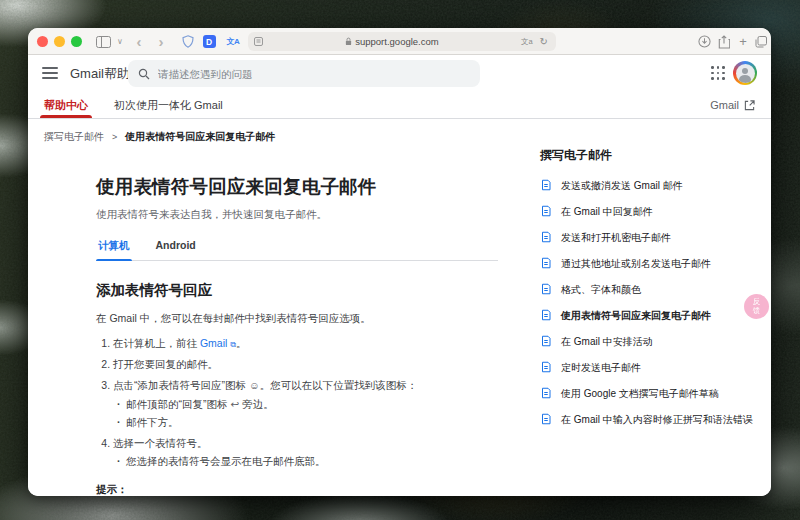  I want to click on device-tabs: 计算机 Android, so click(297, 250).